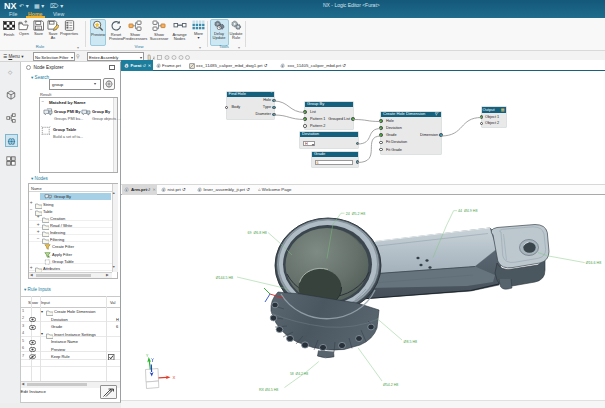  What do you see at coordinates (410, 341) in the screenshot?
I see `svg-text: Ø8.5 H8` at bounding box center [410, 341].